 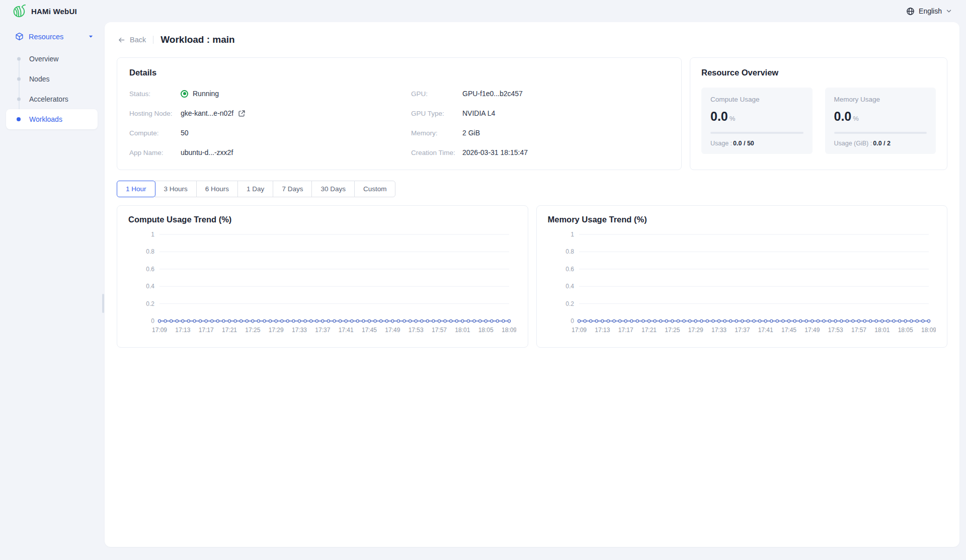 What do you see at coordinates (733, 119) in the screenshot?
I see `usage-unit: %` at bounding box center [733, 119].